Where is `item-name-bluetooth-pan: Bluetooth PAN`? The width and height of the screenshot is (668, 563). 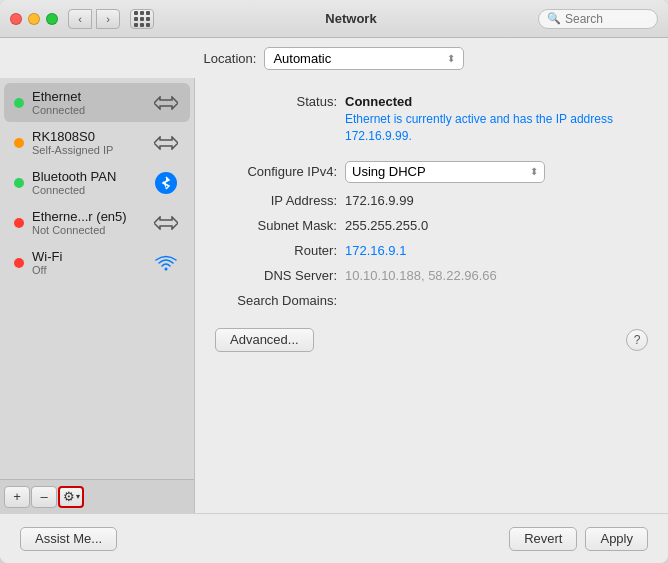
item-name-bluetooth-pan: Bluetooth PAN is located at coordinates (88, 176).